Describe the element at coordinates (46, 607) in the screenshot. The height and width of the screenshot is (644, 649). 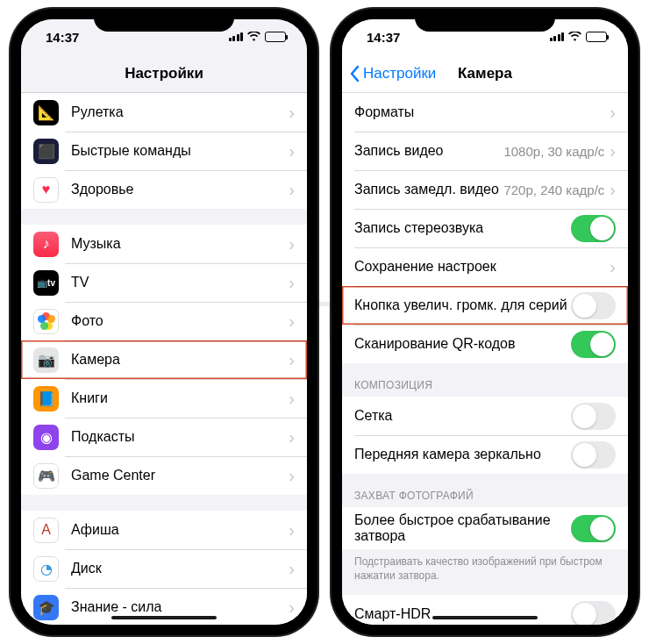
I see `znanie-icon: 🎓` at that location.